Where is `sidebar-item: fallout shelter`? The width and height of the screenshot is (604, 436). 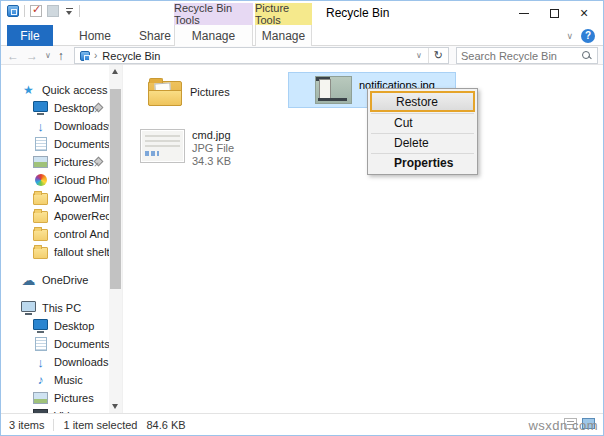 sidebar-item: fallout shelter is located at coordinates (62, 252).